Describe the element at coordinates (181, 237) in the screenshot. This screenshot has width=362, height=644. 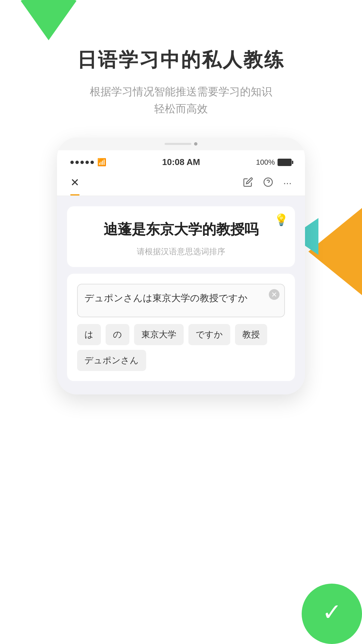
I see `question-card: 💡 迪蓬是东京大学的教授吗 请根据汉语意思选词排序` at that location.